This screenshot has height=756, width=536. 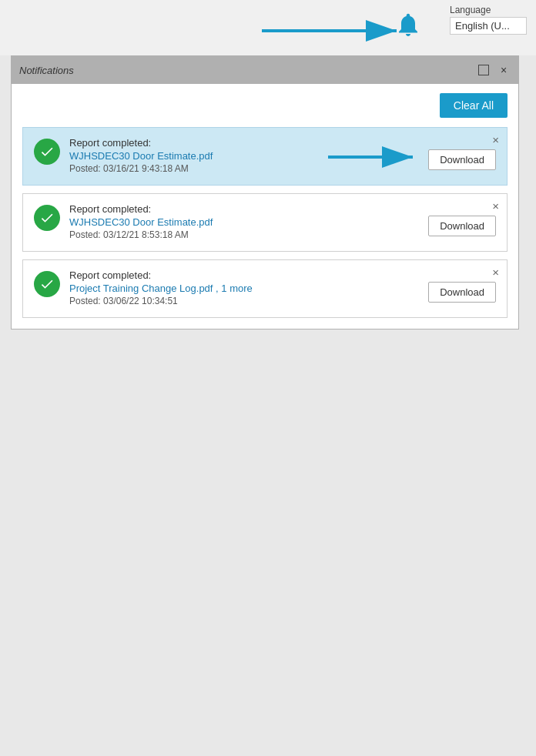 I want to click on card-filename-2: WJHSDEC30 Door Estimate.pdf, so click(x=244, y=222).